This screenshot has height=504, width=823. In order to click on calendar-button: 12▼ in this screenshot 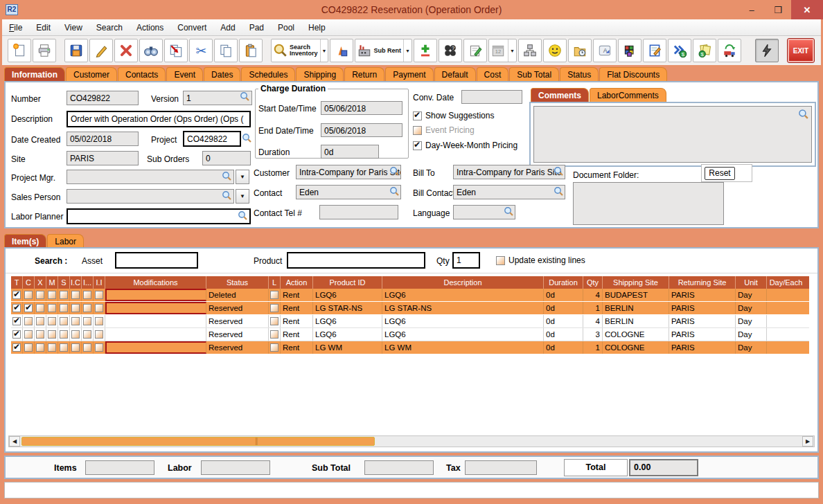, I will do `click(503, 51)`.